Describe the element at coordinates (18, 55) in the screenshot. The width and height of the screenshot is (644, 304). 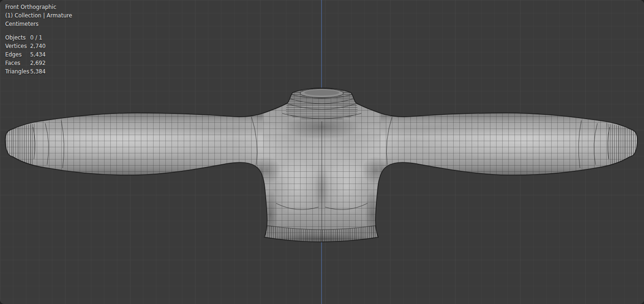
I see `stat-label: Edges` at that location.